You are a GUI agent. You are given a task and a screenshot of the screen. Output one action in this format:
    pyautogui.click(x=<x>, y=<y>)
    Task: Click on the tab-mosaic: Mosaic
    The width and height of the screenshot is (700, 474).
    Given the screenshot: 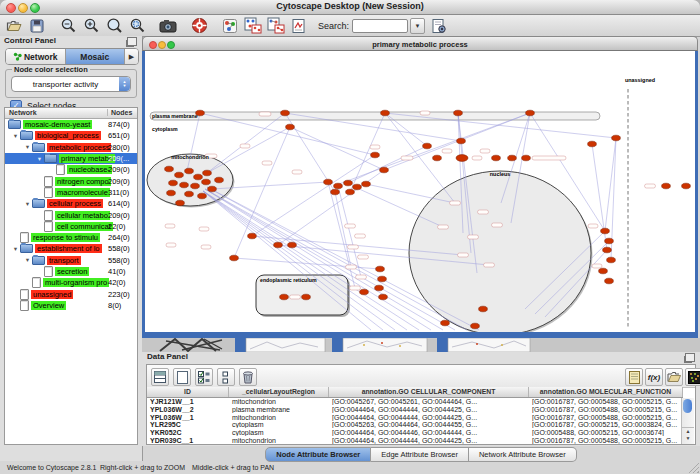 What is the action you would take?
    pyautogui.click(x=96, y=56)
    